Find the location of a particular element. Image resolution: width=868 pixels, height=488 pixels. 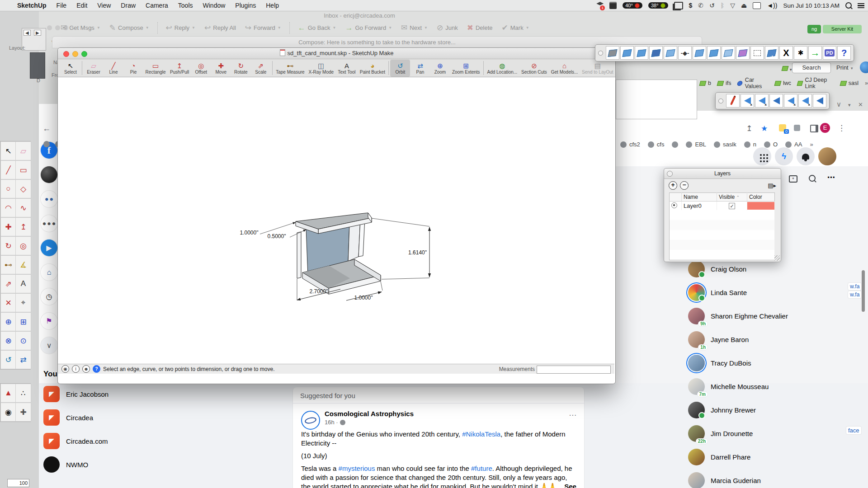

attachments-pane is located at coordinates (656, 99).